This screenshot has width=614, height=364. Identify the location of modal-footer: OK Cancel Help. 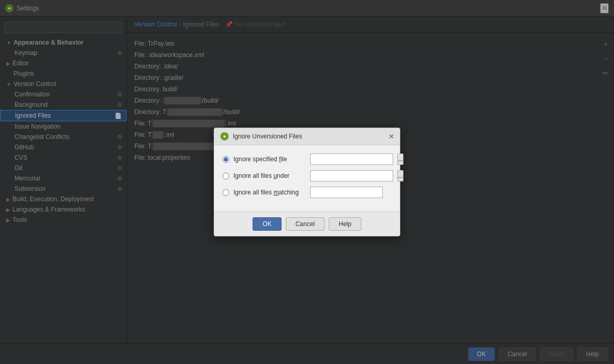
(307, 224).